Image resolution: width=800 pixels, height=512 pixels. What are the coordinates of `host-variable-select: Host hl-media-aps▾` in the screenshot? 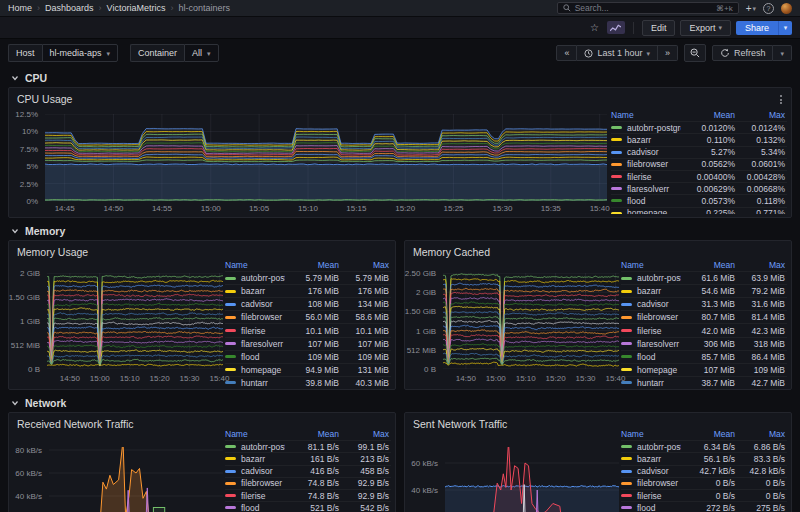 It's located at (63, 53).